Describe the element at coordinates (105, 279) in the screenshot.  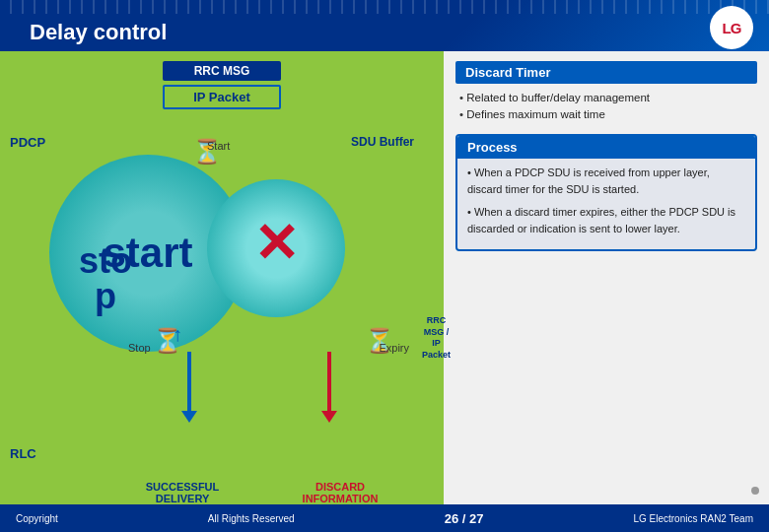
I see `stop-text-overlay: stop` at that location.